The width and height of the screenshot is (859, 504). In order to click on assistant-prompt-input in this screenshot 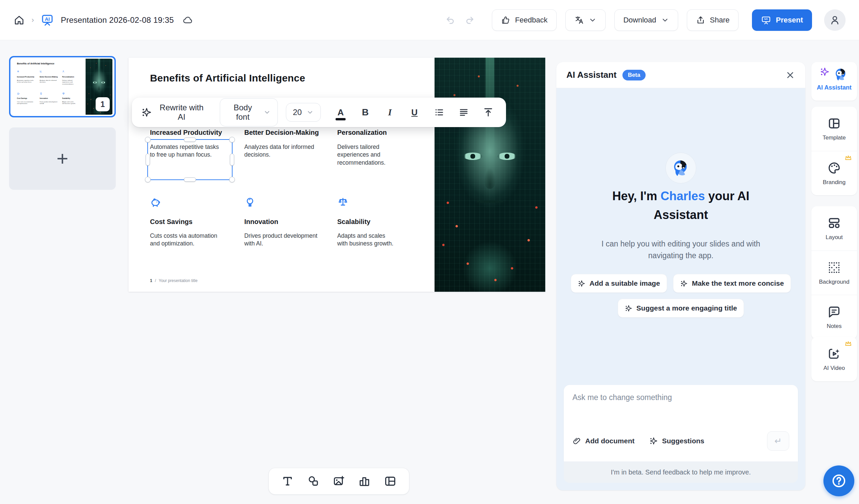, I will do `click(681, 411)`.